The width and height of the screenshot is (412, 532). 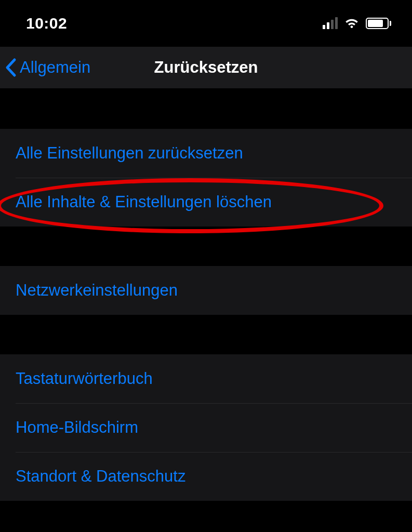 I want to click on battery-icon, so click(x=378, y=23).